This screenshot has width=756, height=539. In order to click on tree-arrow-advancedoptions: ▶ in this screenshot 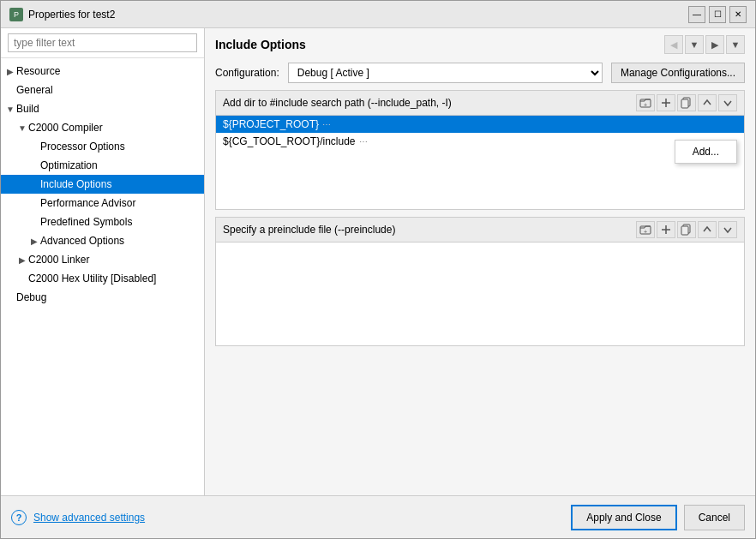, I will do `click(34, 242)`.